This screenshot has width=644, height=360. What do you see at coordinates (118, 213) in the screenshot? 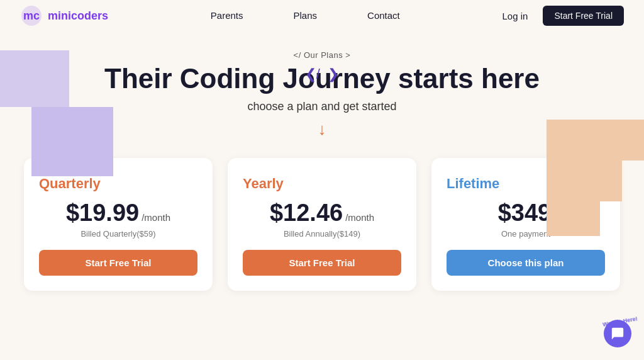
I see `quarterly-price-row: $19.99 /month` at bounding box center [118, 213].